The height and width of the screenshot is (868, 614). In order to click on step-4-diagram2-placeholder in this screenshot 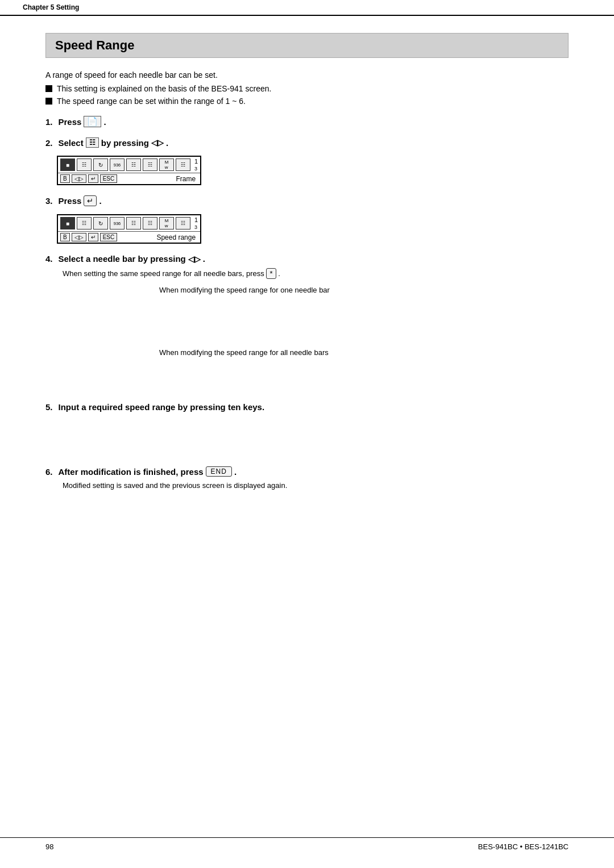, I will do `click(307, 375)`.